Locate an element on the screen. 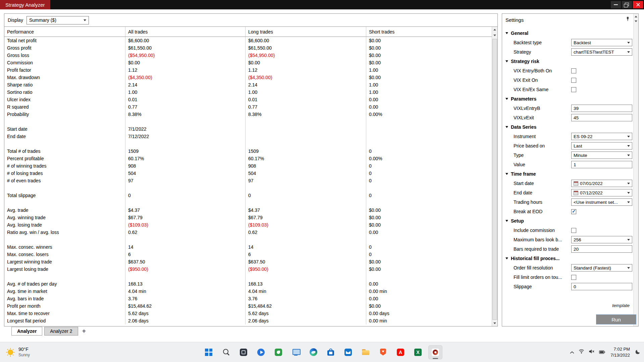 The image size is (644, 362). strategy-select: chartTESTtestTEST is located at coordinates (602, 52).